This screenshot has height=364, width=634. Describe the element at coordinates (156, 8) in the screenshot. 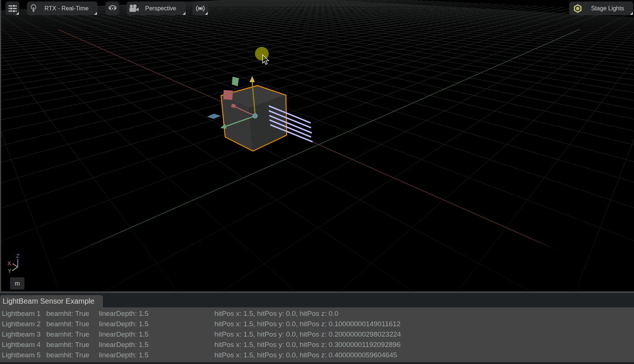

I see `camera-view-button: Perspective` at that location.